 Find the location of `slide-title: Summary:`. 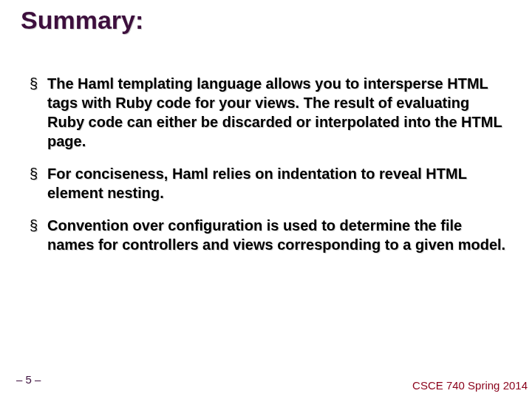

slide-title: Summary: is located at coordinates (82, 21).